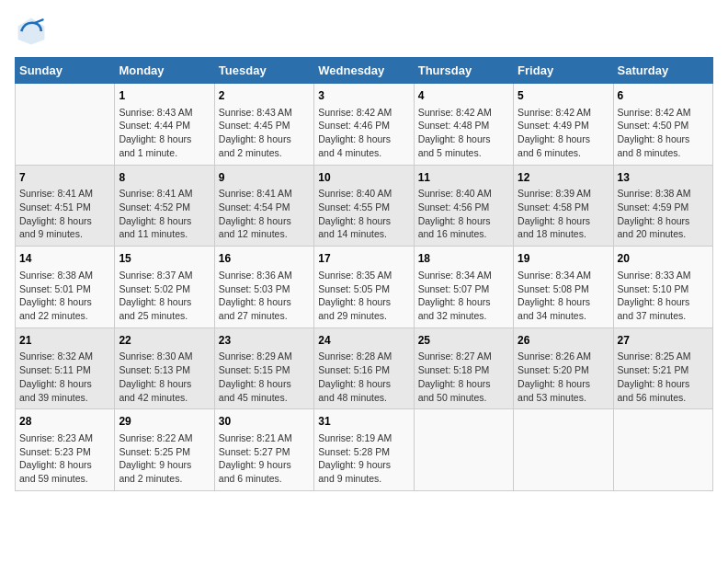 Image resolution: width=728 pixels, height=563 pixels. I want to click on cell-line: and 25 minutes., so click(164, 316).